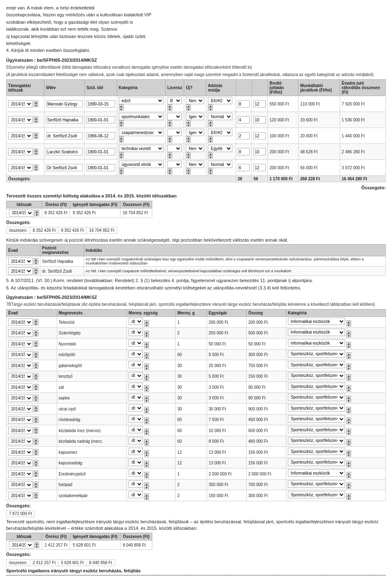 This screenshot has width=392, height=576. I want to click on staff-name-input, so click(65, 168).